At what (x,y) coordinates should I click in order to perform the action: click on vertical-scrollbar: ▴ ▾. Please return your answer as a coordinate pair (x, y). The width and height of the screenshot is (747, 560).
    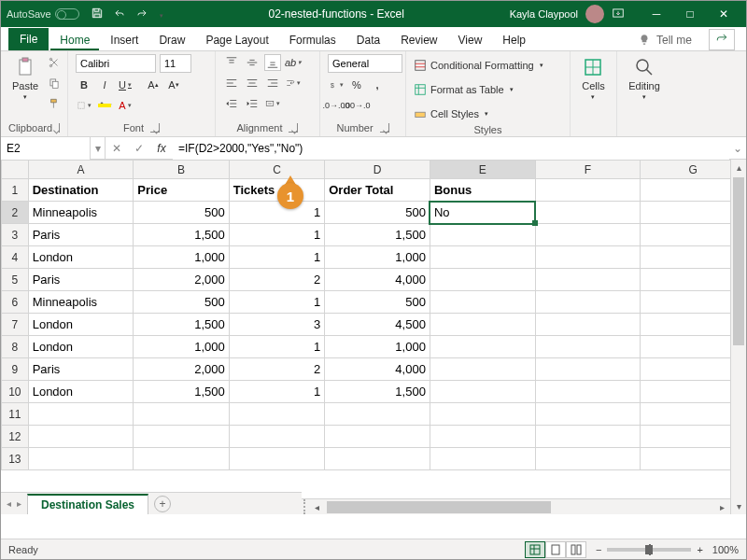
    Looking at the image, I should click on (738, 337).